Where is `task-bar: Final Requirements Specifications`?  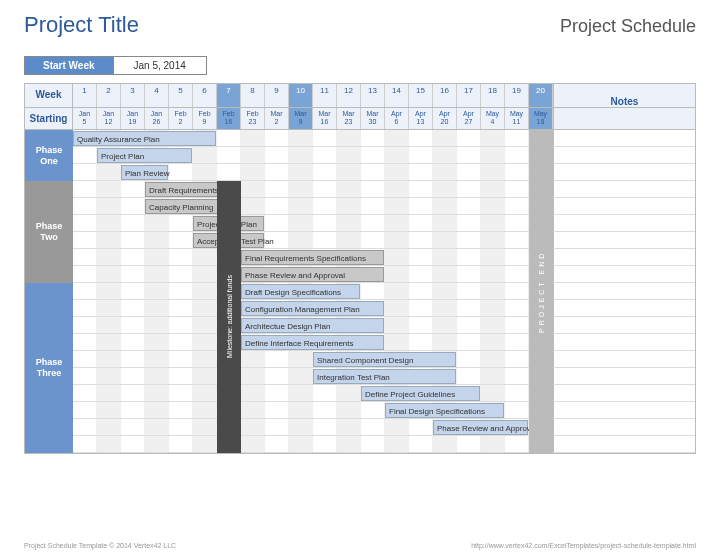
task-bar: Final Requirements Specifications is located at coordinates (312, 258).